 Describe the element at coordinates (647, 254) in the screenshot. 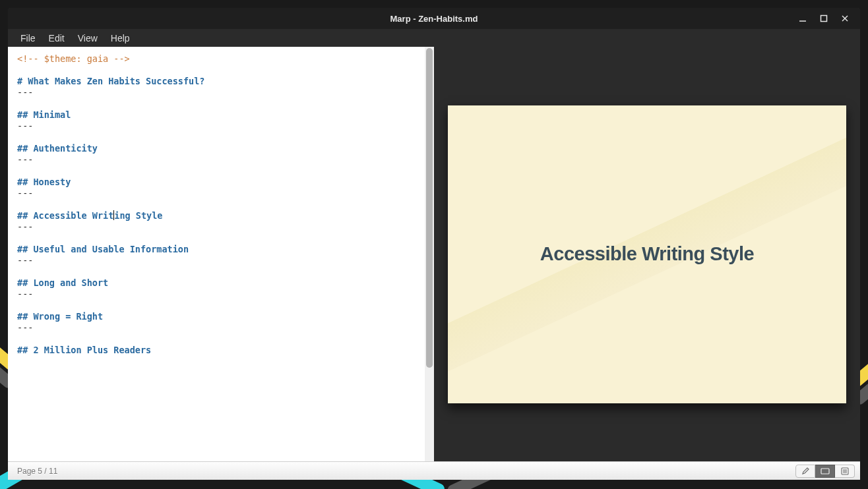

I see `slide-heading: Accessible Writing Style` at that location.